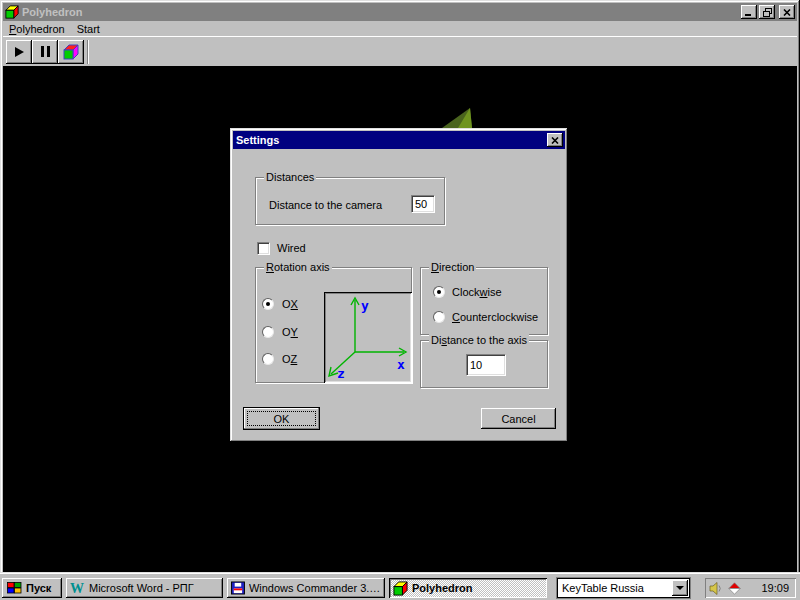 The image size is (800, 600). Describe the element at coordinates (365, 306) in the screenshot. I see `axis-y-label: y` at that location.